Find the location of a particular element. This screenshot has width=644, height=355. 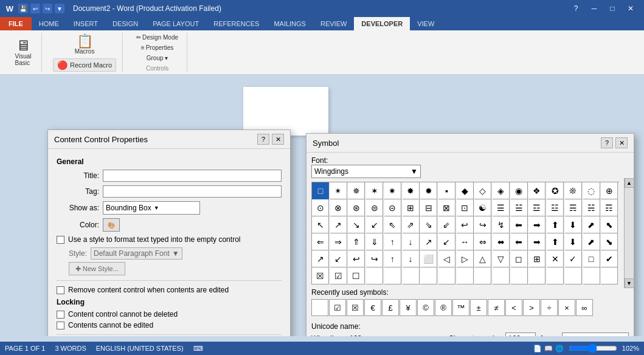

sym-cell: ⊟ is located at coordinates (429, 208).